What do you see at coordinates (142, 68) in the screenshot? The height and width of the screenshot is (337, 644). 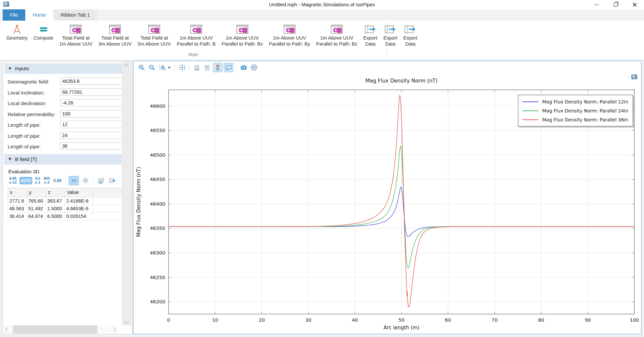 I see `zoom-in-icon` at bounding box center [142, 68].